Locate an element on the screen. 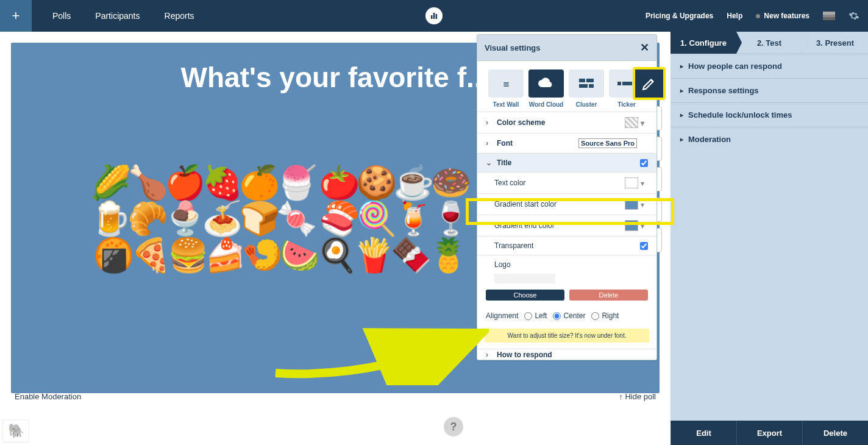 The width and height of the screenshot is (868, 445). gradient-end-row: Gradient end color▾ is located at coordinates (567, 226).